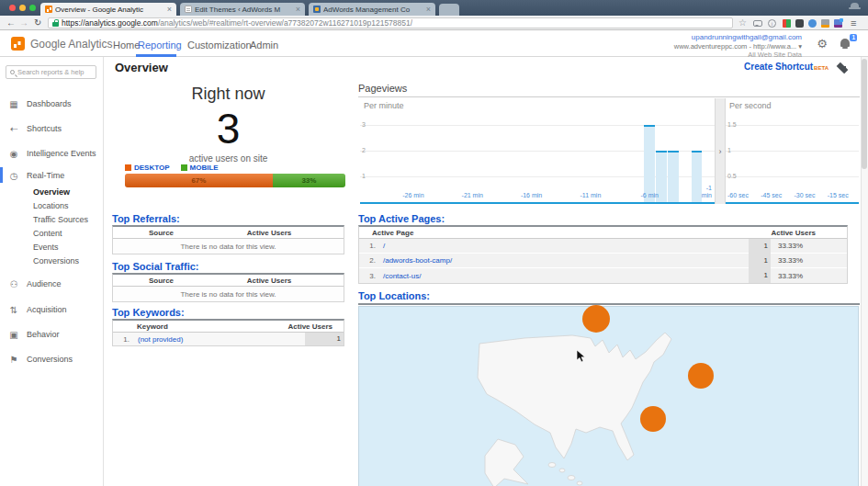  What do you see at coordinates (799, 24) in the screenshot?
I see `extension-pocket-icon` at bounding box center [799, 24].